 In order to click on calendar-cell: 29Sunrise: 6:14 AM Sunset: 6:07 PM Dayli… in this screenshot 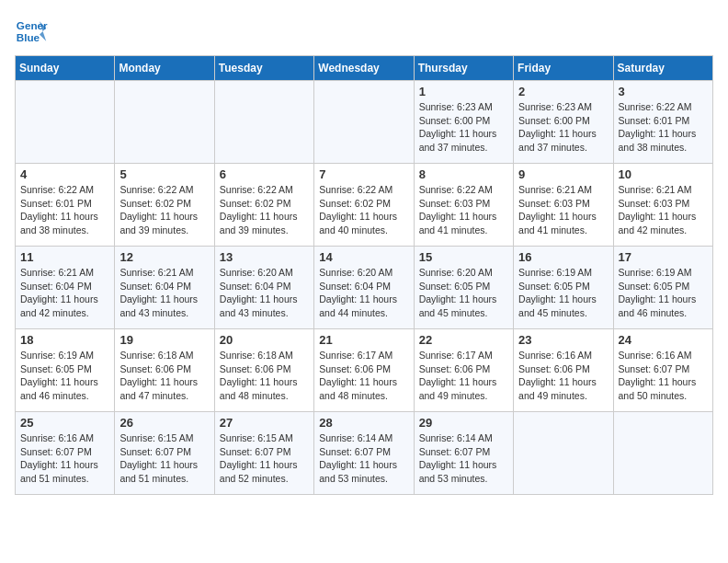, I will do `click(463, 454)`.